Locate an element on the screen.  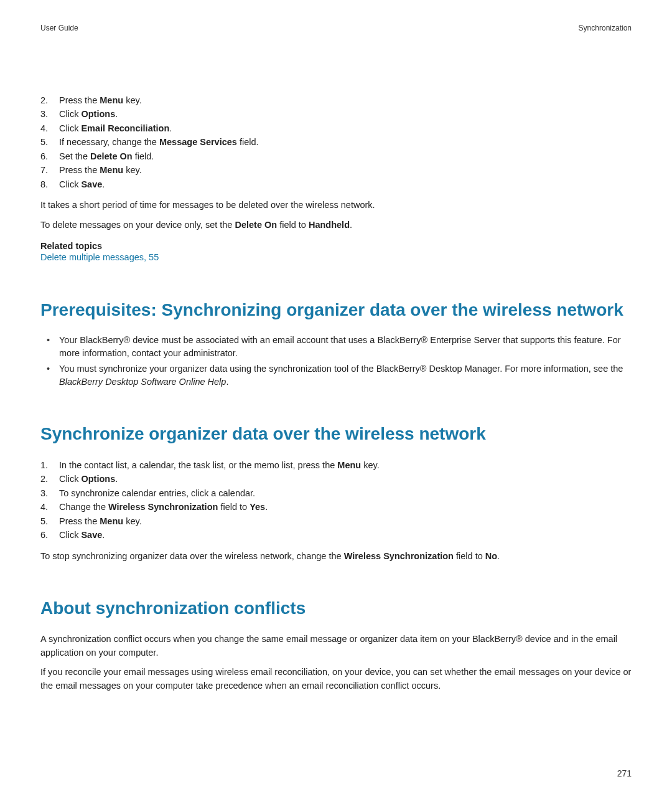
step-item: 7.Press the Menu key. is located at coordinates (336, 170).